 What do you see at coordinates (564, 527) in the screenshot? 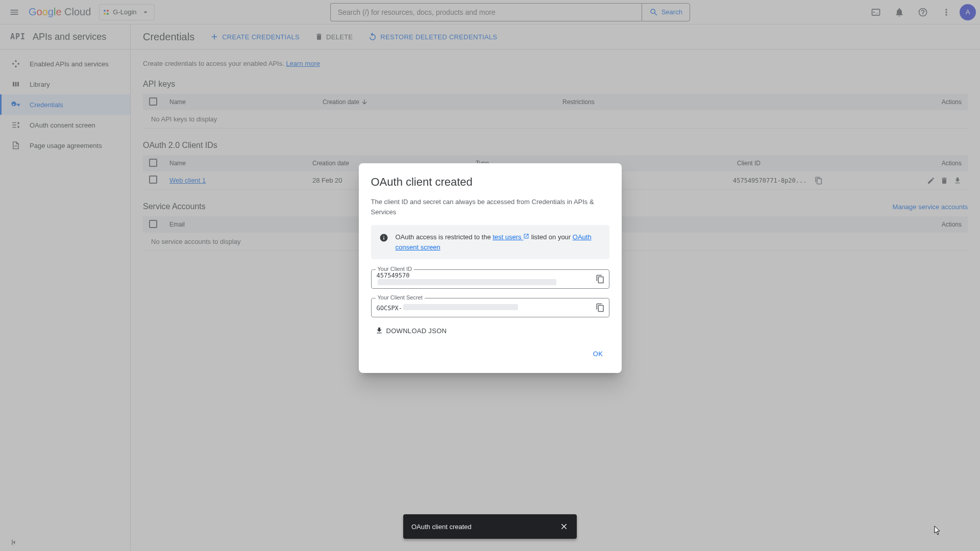
I see `toast-close-button` at bounding box center [564, 527].